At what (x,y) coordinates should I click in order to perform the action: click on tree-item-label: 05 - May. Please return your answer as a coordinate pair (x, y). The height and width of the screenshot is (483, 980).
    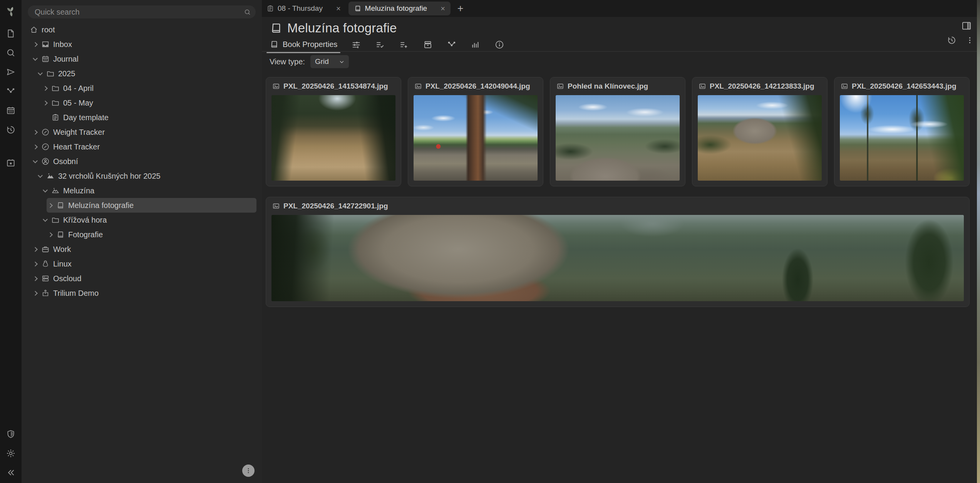
    Looking at the image, I should click on (78, 103).